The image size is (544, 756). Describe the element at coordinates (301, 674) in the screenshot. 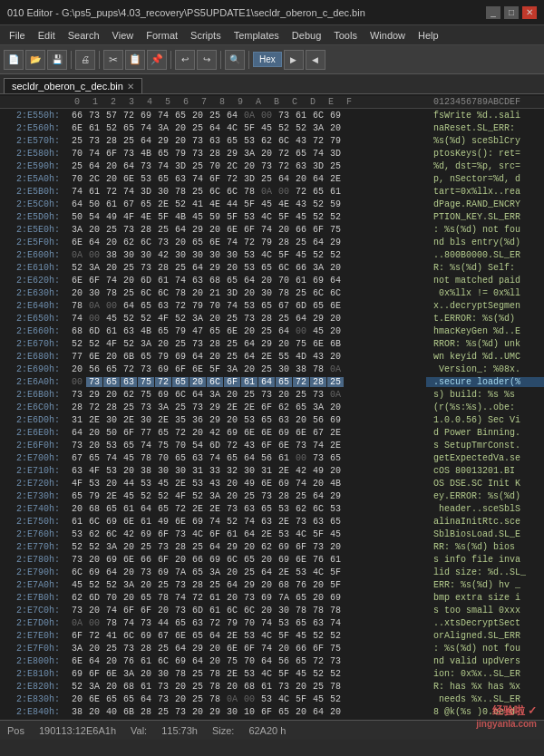

I see `hex-byte: 45` at that location.